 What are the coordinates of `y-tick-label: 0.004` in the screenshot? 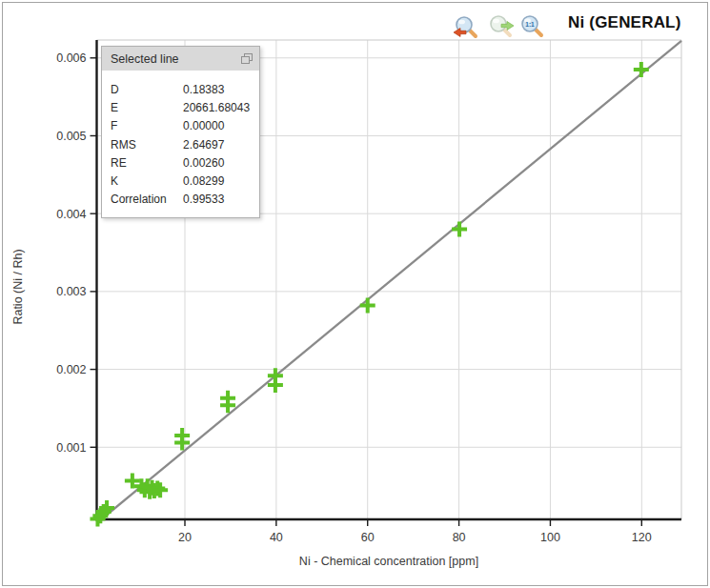 It's located at (71, 214).